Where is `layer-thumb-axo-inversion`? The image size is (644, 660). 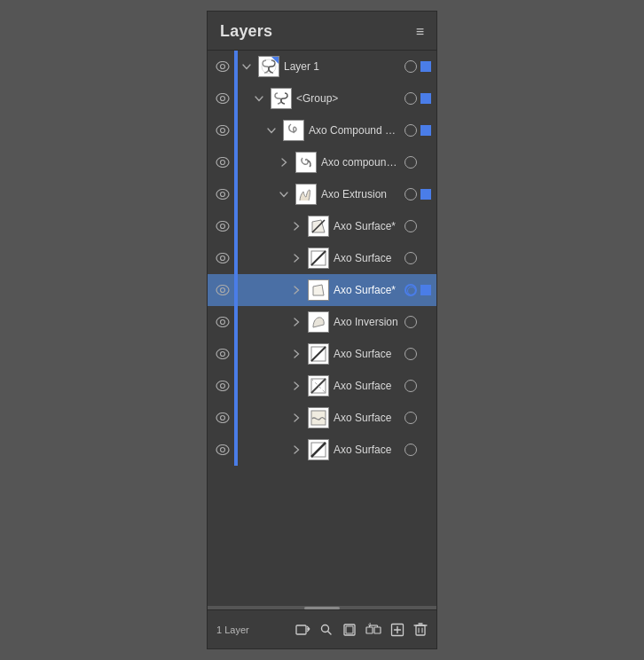
layer-thumb-axo-inversion is located at coordinates (318, 322).